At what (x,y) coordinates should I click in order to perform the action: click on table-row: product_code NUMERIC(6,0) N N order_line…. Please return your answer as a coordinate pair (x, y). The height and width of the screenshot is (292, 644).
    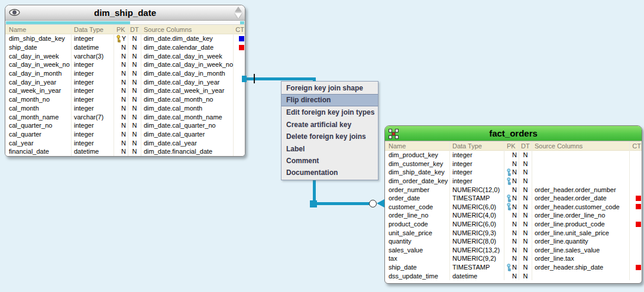
    Looking at the image, I should click on (513, 225).